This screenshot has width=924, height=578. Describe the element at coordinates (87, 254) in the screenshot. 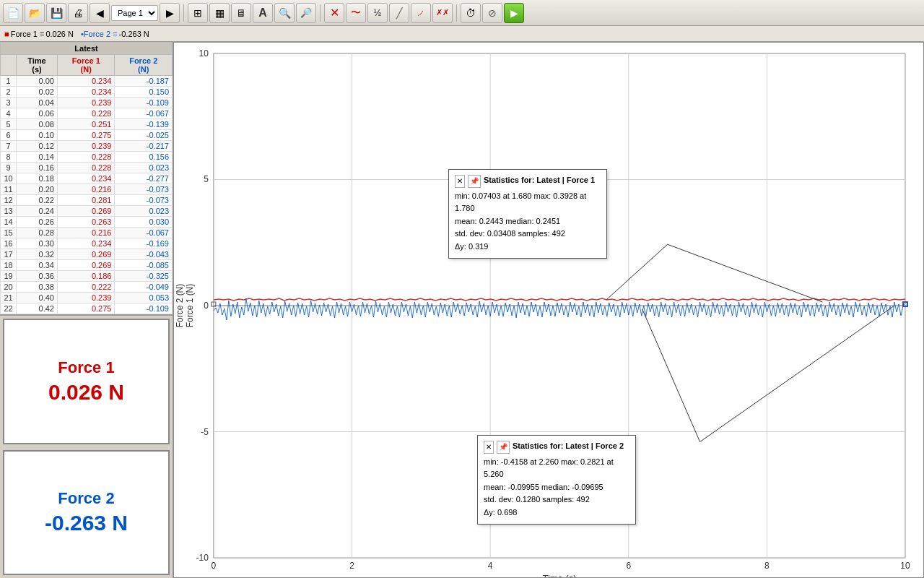

I see `table-row: 170.320.269-0.043` at that location.